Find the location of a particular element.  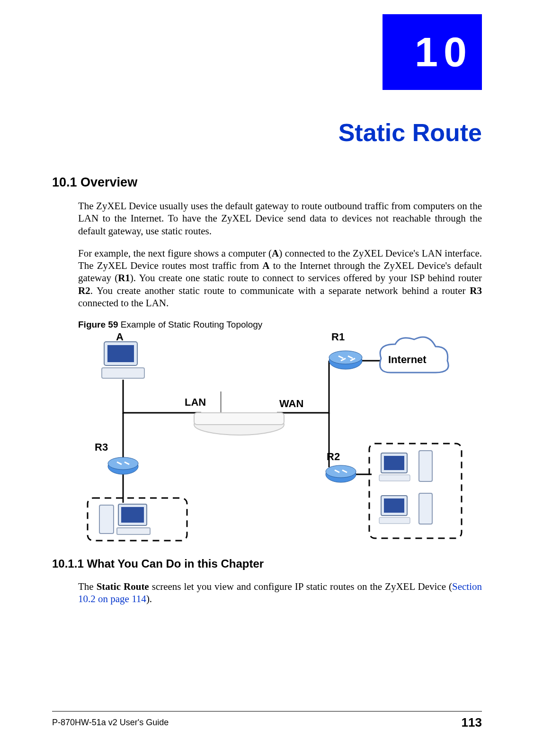

chapter-number-box: 10 is located at coordinates (432, 52).